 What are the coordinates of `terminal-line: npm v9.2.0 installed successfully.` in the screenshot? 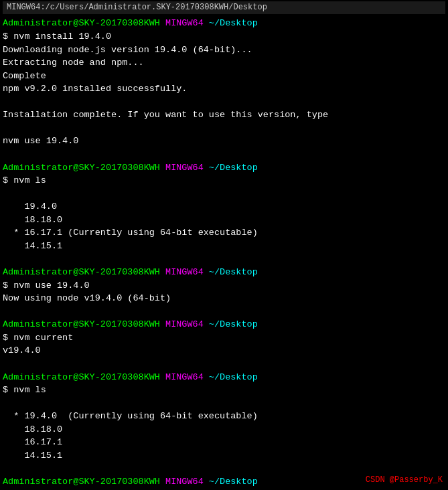 It's located at (224, 89).